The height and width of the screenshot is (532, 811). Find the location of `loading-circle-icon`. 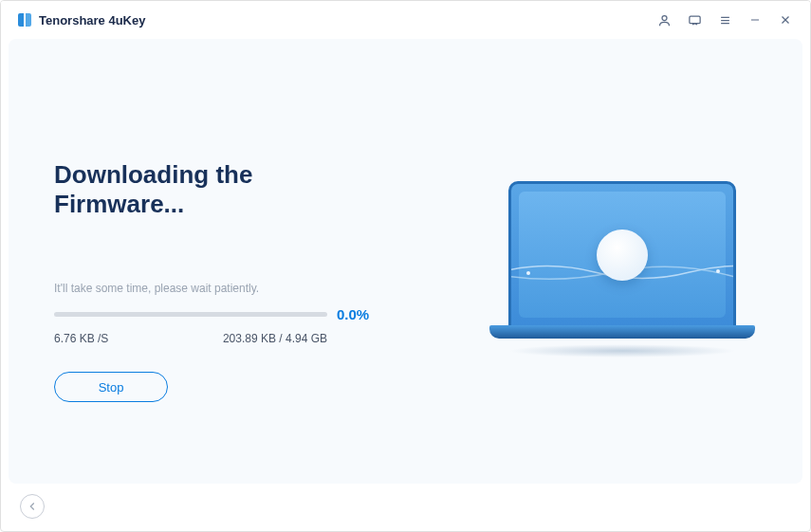

loading-circle-icon is located at coordinates (622, 255).